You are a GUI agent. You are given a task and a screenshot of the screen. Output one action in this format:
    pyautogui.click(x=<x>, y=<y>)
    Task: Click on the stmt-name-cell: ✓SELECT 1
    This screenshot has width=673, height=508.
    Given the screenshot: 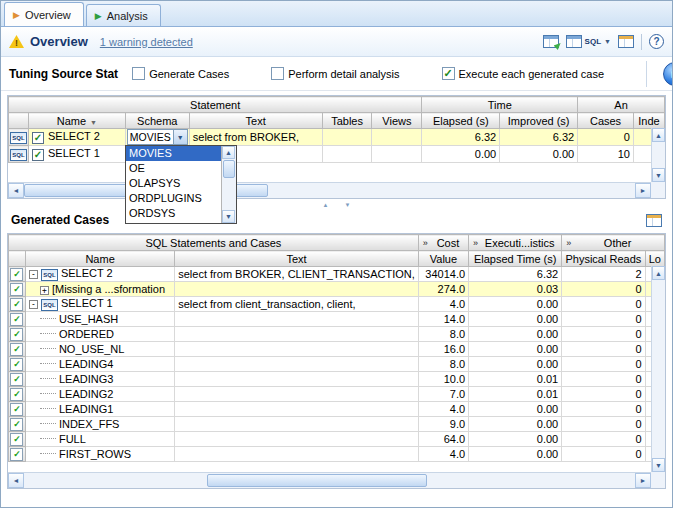 What is the action you would take?
    pyautogui.click(x=78, y=154)
    